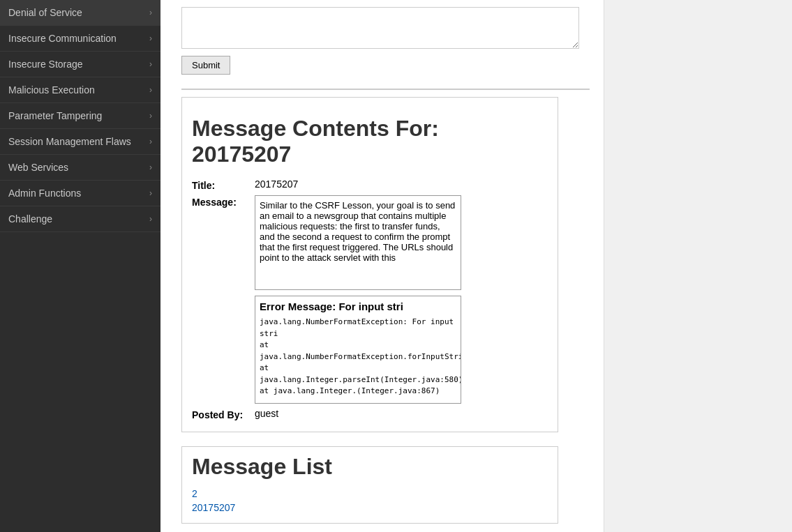 This screenshot has width=792, height=532. What do you see at coordinates (46, 64) in the screenshot?
I see `sidebar-item-label: Insecure Storage` at bounding box center [46, 64].